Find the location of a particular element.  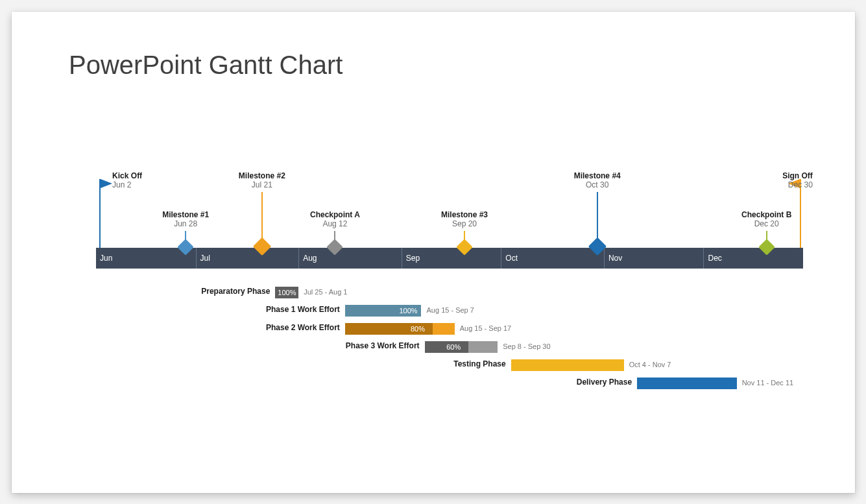

milestone-date: Jun 28 is located at coordinates (186, 224).